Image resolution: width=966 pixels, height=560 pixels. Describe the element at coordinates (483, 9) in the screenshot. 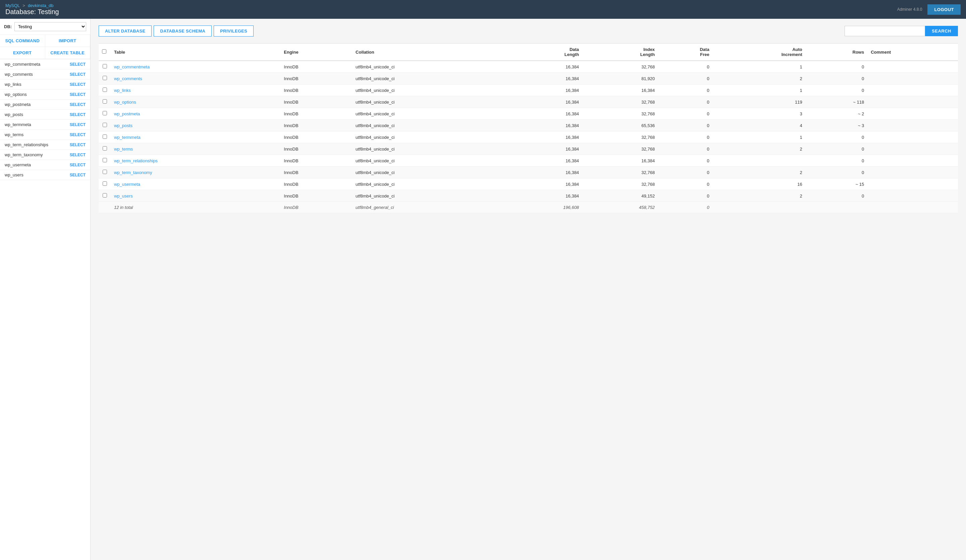

I see `top-header: MySQL > devkinsta_db Database: Testing A…` at that location.